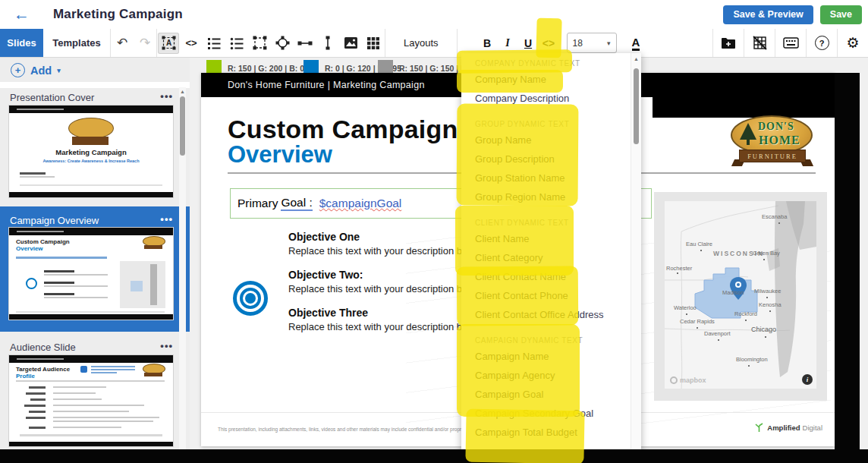 The image size is (868, 463). What do you see at coordinates (741, 294) in the screenshot?
I see `wisconsin-map: Escanaba Eau Claire WISCONSIN Green Bay …` at bounding box center [741, 294].